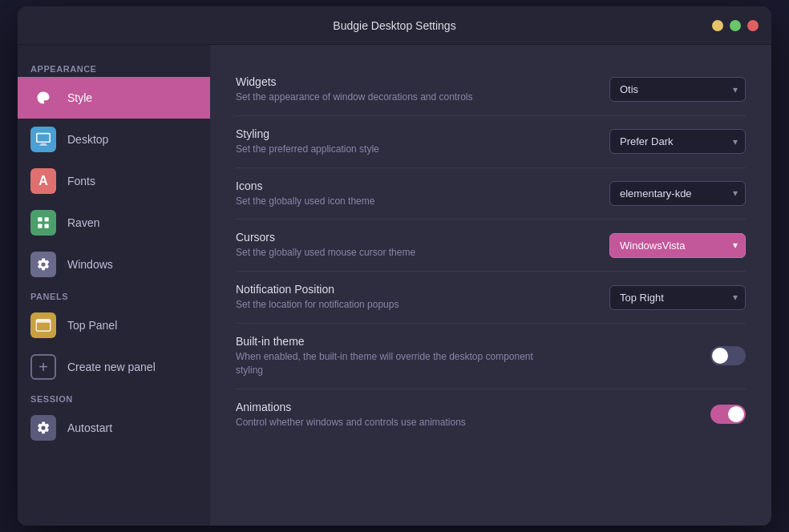  Describe the element at coordinates (674, 414) in the screenshot. I see `animations-control` at that location.